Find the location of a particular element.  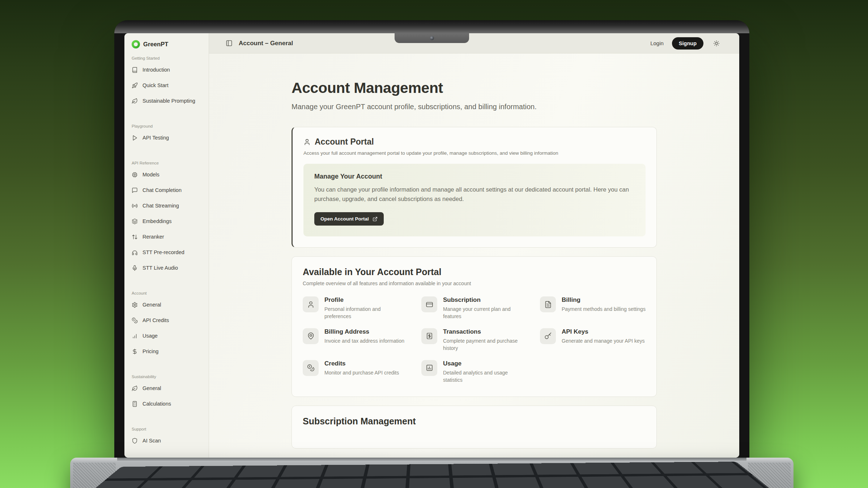

login-link: Login is located at coordinates (657, 43).